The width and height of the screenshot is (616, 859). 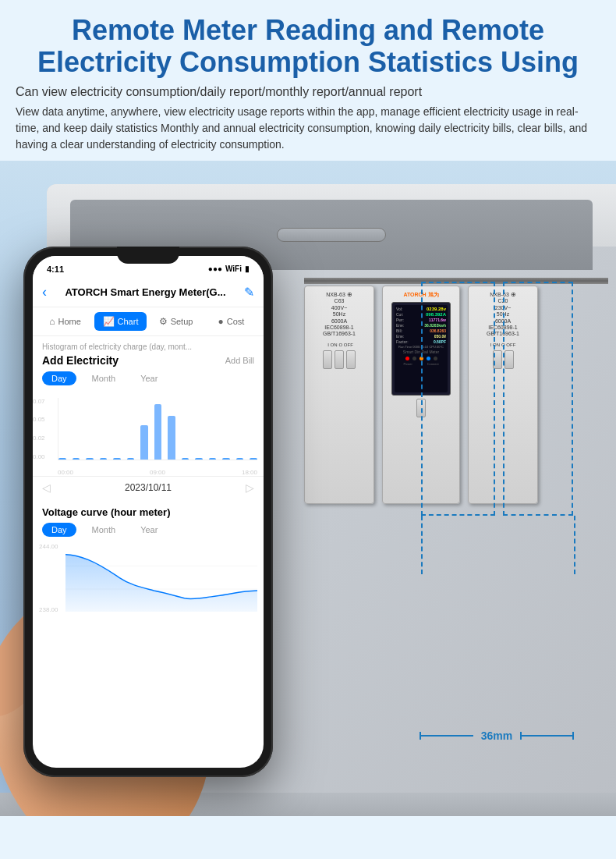 What do you see at coordinates (65, 321) in the screenshot?
I see `tab-home: ⌂ Home` at bounding box center [65, 321].